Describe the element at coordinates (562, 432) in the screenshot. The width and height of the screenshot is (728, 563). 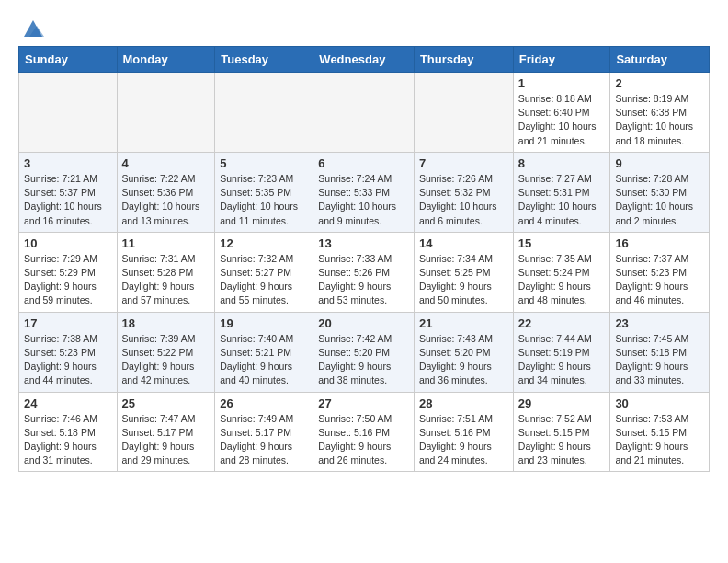
I see `calendar-cell: 29Sunrise: 7:52 AM Sunset: 5:15 PM Dayli…` at that location.